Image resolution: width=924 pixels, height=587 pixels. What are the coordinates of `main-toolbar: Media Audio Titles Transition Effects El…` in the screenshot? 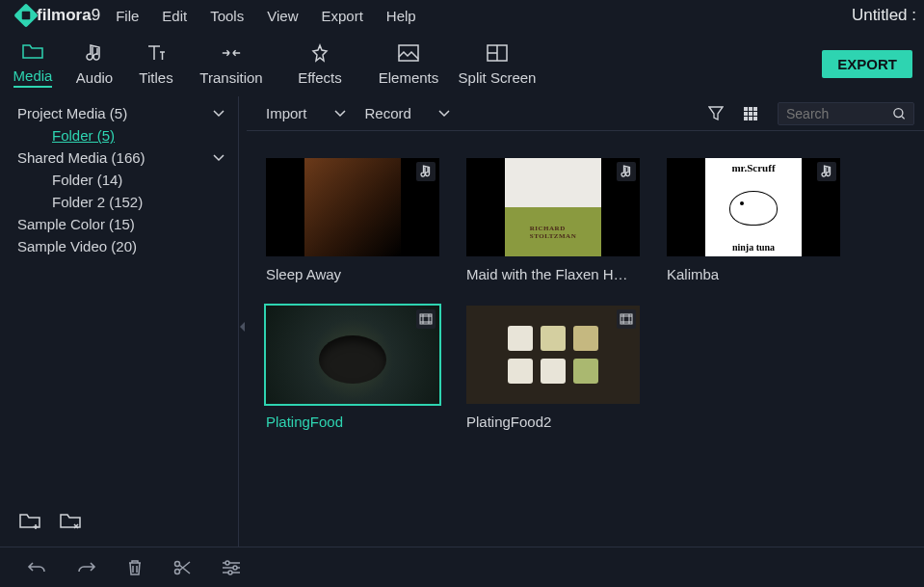 It's located at (462, 64).